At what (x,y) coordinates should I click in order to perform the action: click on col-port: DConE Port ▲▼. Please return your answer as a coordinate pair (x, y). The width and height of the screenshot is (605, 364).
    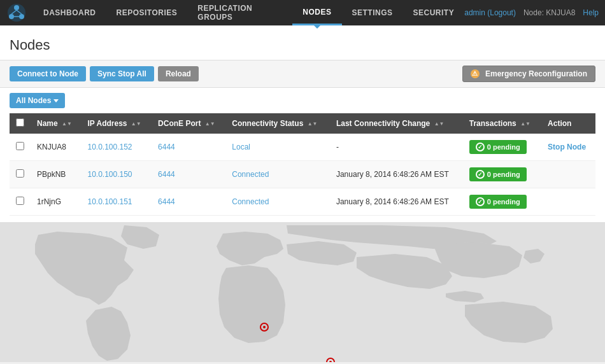
    Looking at the image, I should click on (189, 123).